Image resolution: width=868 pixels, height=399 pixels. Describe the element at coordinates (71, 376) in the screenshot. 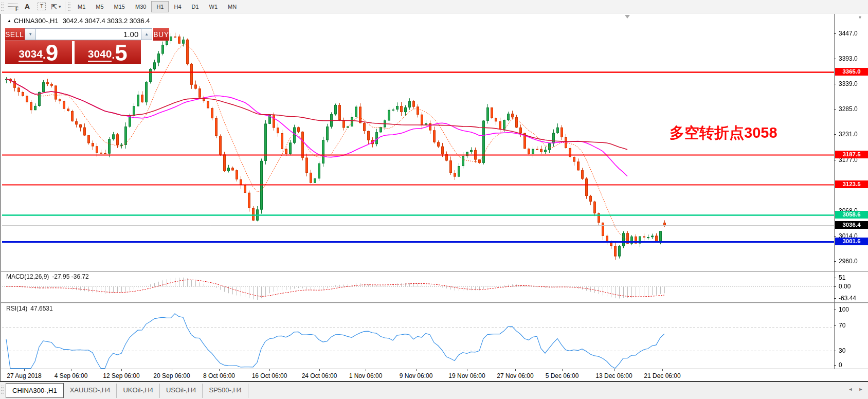

I see `time-label: 4 Sep 06:00` at that location.